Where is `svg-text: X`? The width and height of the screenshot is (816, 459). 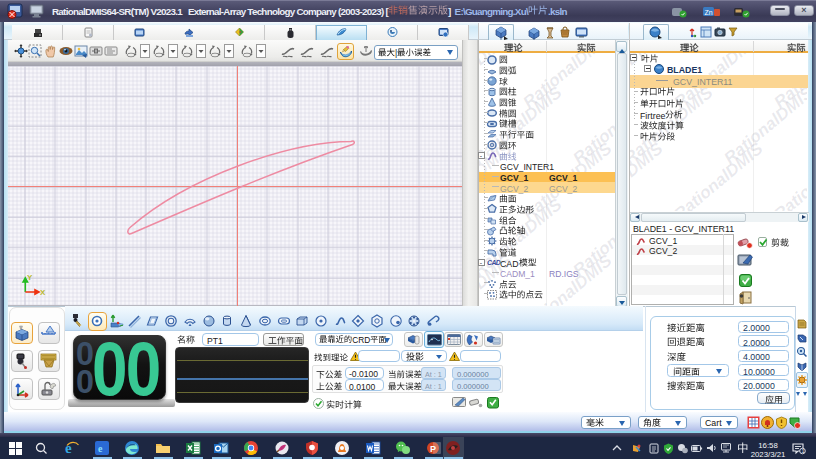 svg-text: X is located at coordinates (43, 292).